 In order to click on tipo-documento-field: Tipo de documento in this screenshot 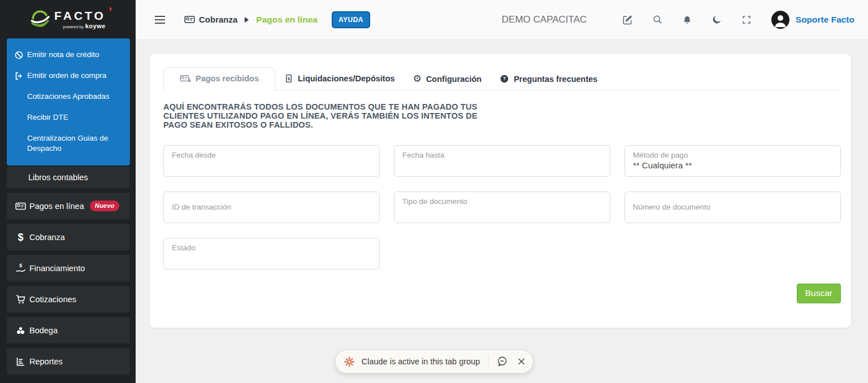, I will do `click(502, 207)`.